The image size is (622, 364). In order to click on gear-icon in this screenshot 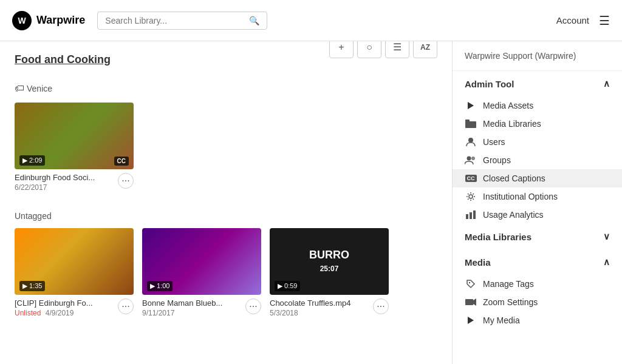, I will do `click(471, 197)`.